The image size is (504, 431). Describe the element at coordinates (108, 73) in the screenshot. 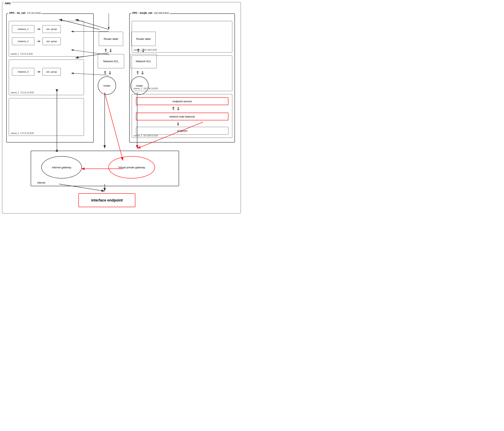

I see `arrows-acl1: ⇑⇓` at that location.